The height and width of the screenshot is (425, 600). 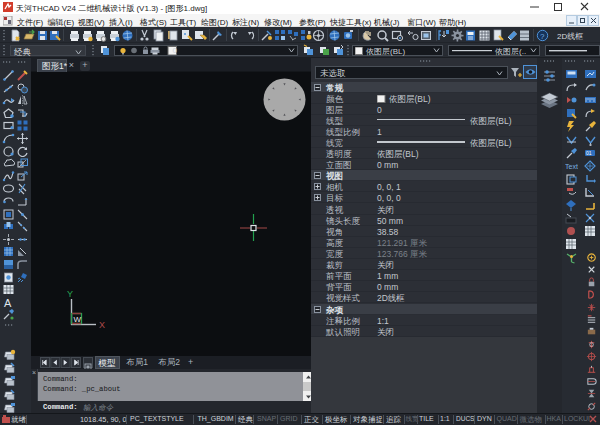 I want to click on svg-text: Y, so click(x=70, y=294).